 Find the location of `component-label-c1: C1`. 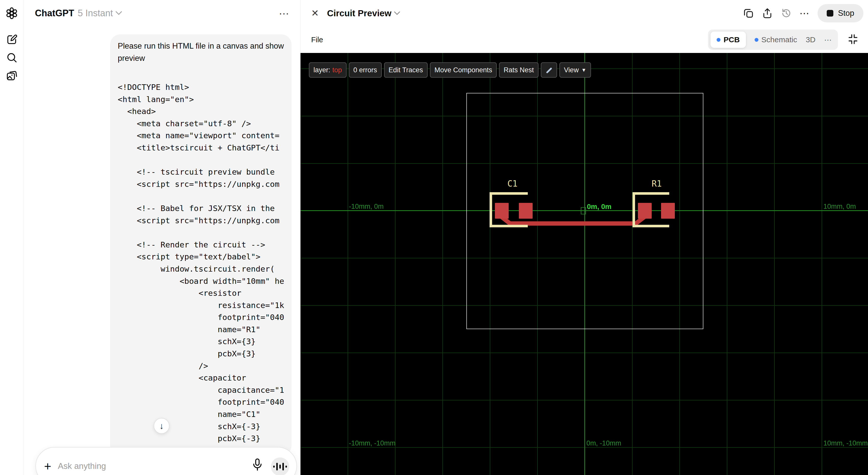

component-label-c1: C1 is located at coordinates (513, 184).